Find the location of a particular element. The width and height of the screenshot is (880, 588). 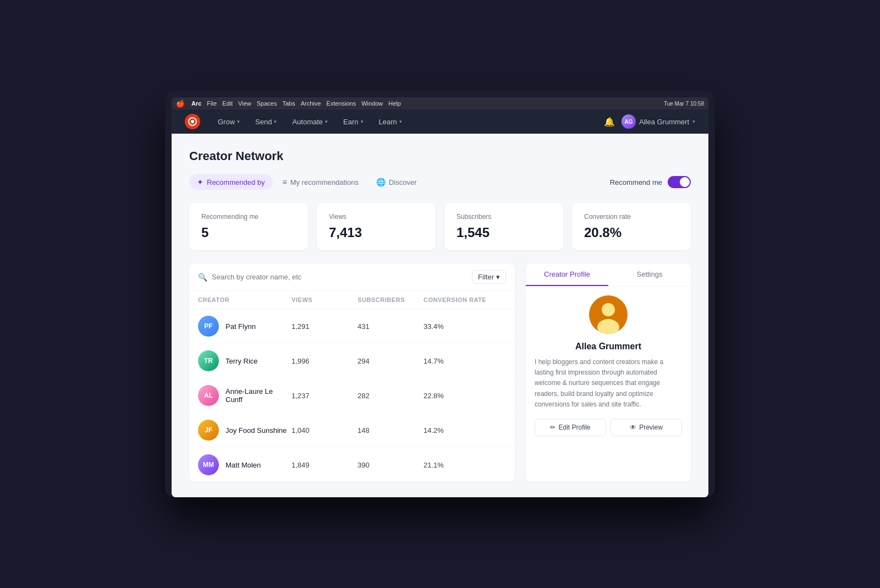

cell-conversion: 14.7% is located at coordinates (465, 361).